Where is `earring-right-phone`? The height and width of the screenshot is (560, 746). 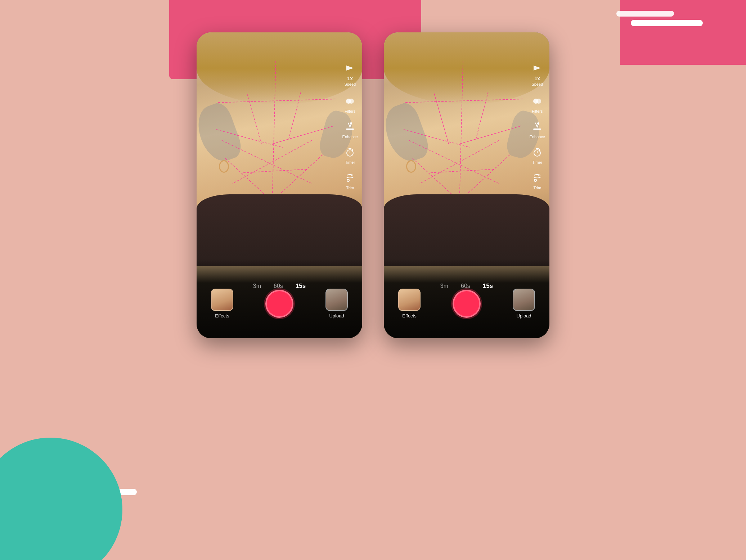
earring-right-phone is located at coordinates (411, 166).